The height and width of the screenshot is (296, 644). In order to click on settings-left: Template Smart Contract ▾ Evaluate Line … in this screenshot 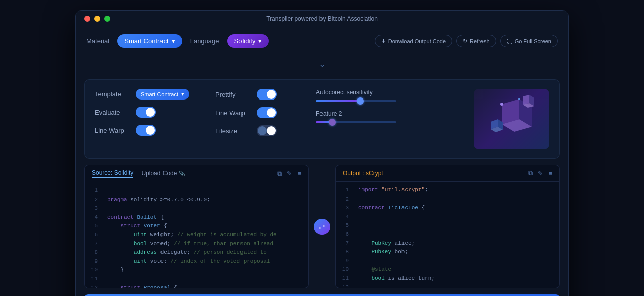, I will do `click(150, 113)`.